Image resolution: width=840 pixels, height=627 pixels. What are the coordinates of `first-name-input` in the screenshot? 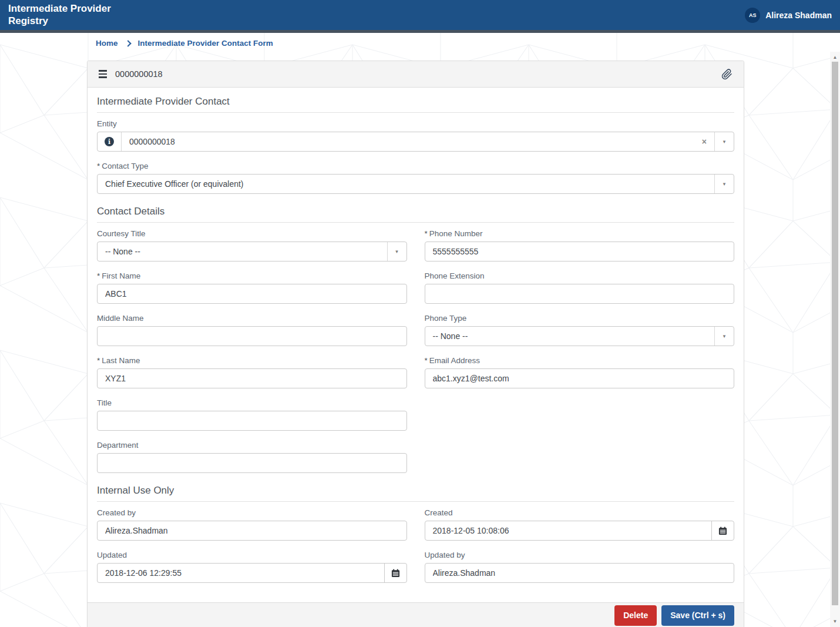 It's located at (252, 294).